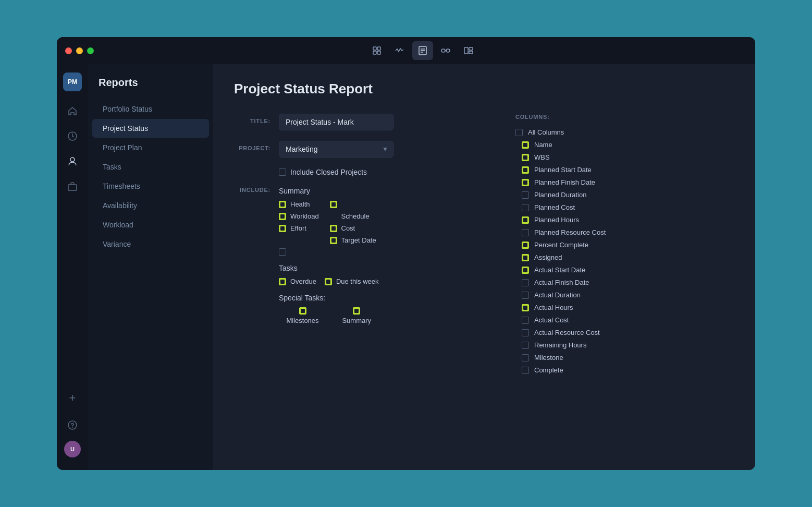 This screenshot has width=812, height=507. Describe the element at coordinates (354, 240) in the screenshot. I see `cost-item: Target Date` at that location.